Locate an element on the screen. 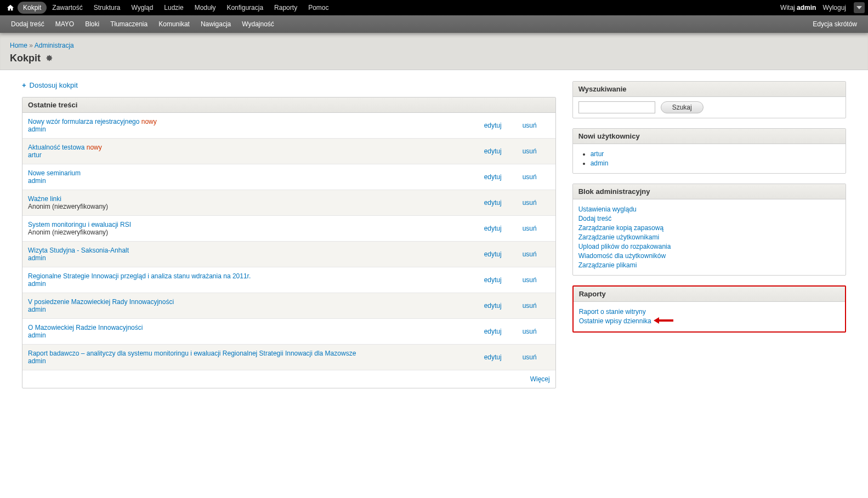 The height and width of the screenshot is (498, 868). content-link: Nowe seminarium is located at coordinates (54, 173).